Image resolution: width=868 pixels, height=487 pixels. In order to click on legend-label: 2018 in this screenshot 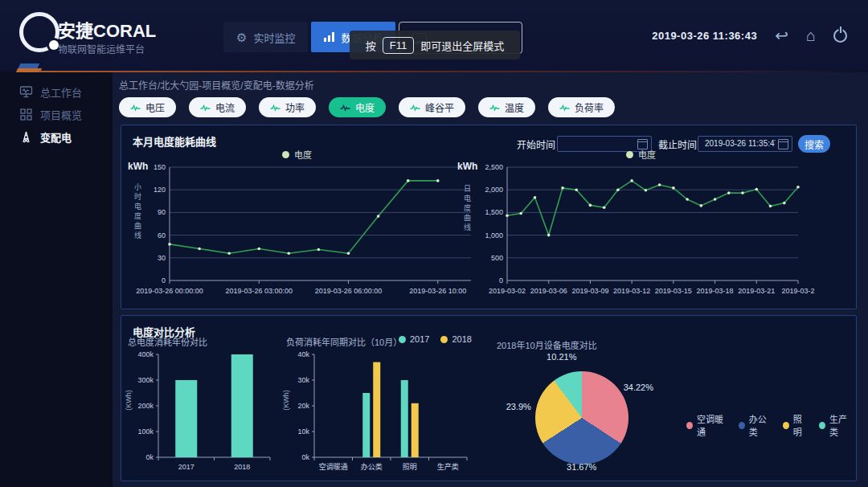, I will do `click(461, 339)`.